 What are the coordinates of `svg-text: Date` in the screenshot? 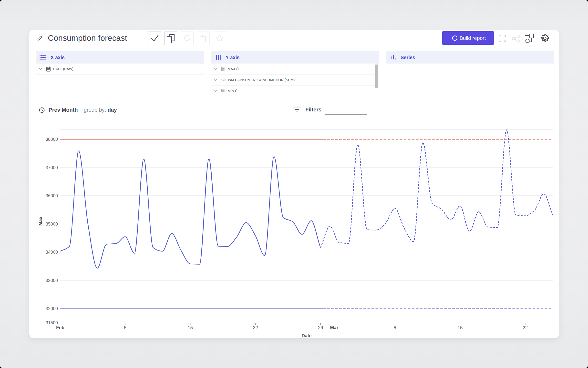 It's located at (307, 336).